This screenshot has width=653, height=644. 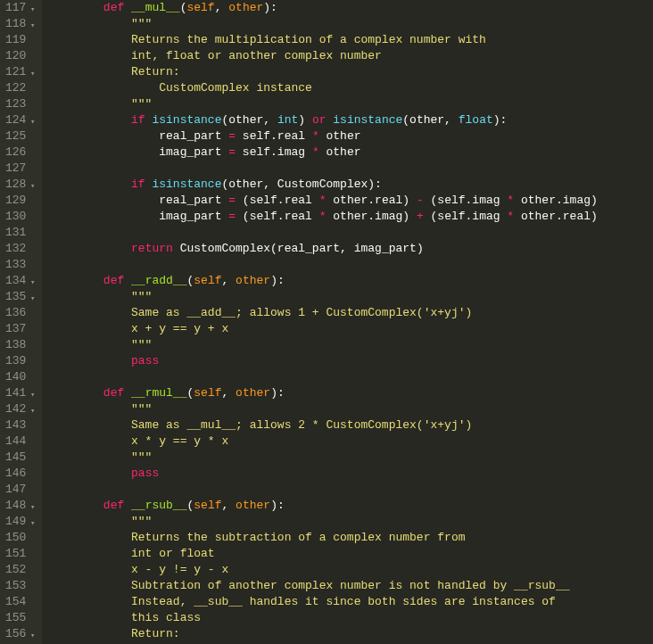 I want to click on code-line: if isinstance(other, int) or isinstance(…, so click(x=350, y=120).